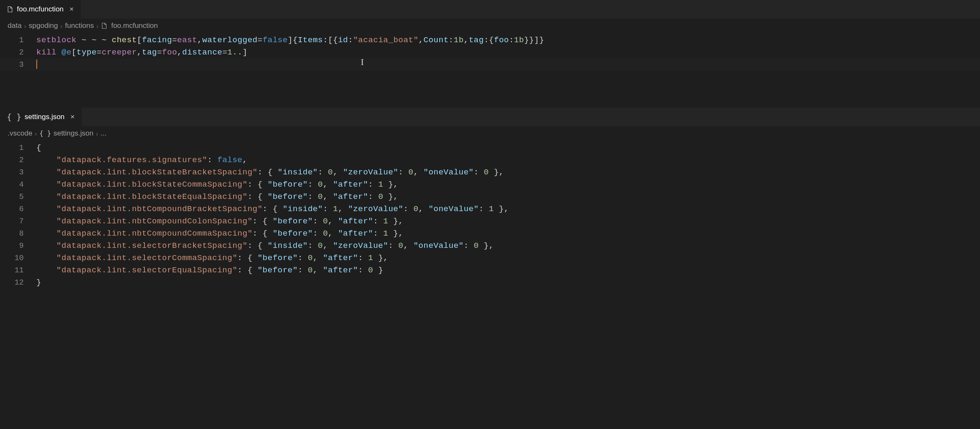 The width and height of the screenshot is (980, 429). What do you see at coordinates (490, 270) in the screenshot?
I see `code-line: 11 "datapack.lint.selectorEqualSpacing":…` at bounding box center [490, 270].